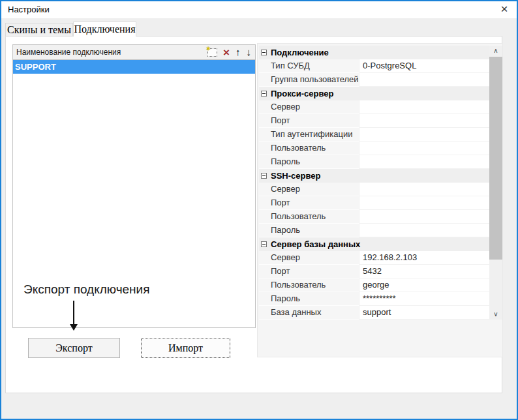 The image size is (518, 420). Describe the element at coordinates (374, 134) in the screenshot. I see `property-grid-row: Тип аутентификации` at that location.